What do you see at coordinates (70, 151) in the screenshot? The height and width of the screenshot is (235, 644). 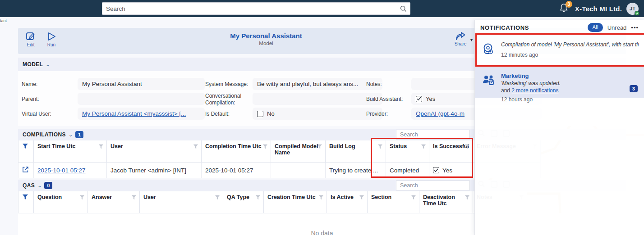 I see `col-start-time-utc: Start Time Utc` at bounding box center [70, 151].